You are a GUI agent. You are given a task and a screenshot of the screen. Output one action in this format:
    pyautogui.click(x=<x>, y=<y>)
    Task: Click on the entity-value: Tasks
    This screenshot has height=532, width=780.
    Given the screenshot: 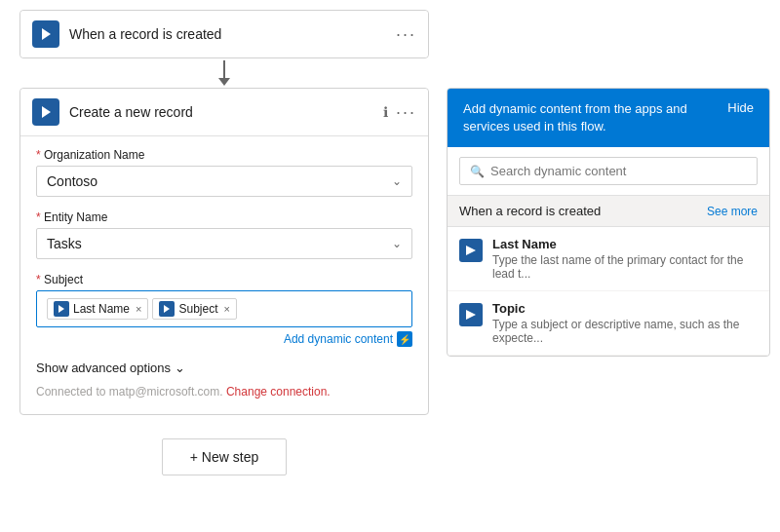 What is the action you would take?
    pyautogui.click(x=64, y=244)
    